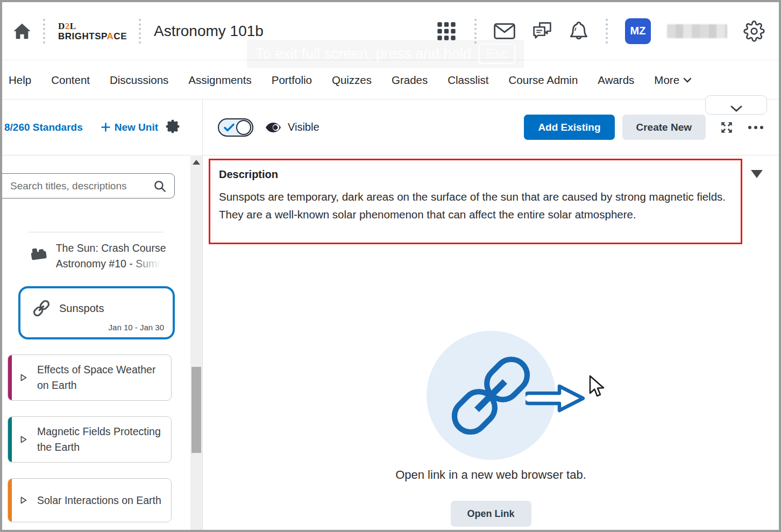 The width and height of the screenshot is (781, 532). Describe the element at coordinates (101, 439) in the screenshot. I see `unit-title: Magnetic Fields Protecting the Earth` at that location.